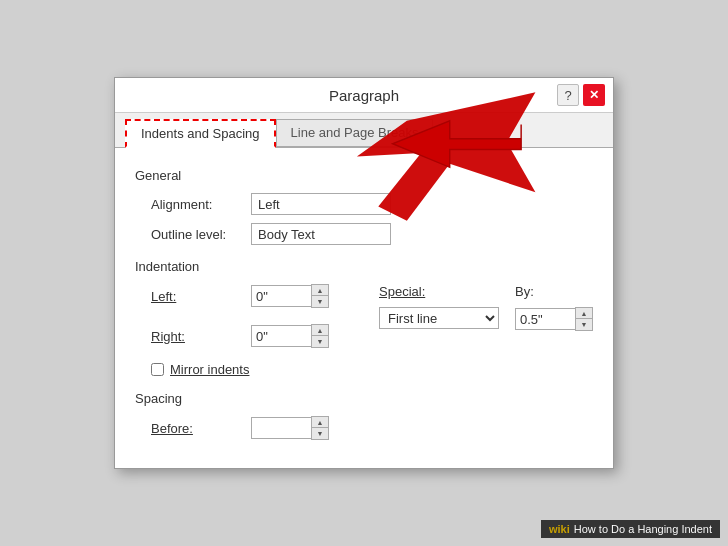 The width and height of the screenshot is (728, 546). Describe the element at coordinates (320, 342) in the screenshot. I see `indent-right-down: ▼` at that location.